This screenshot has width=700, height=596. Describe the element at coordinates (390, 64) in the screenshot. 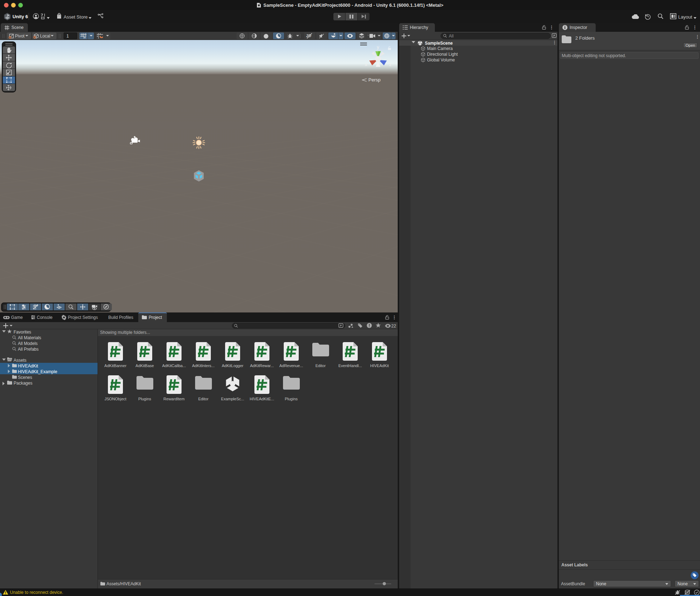

I see `svg-text: z` at that location.